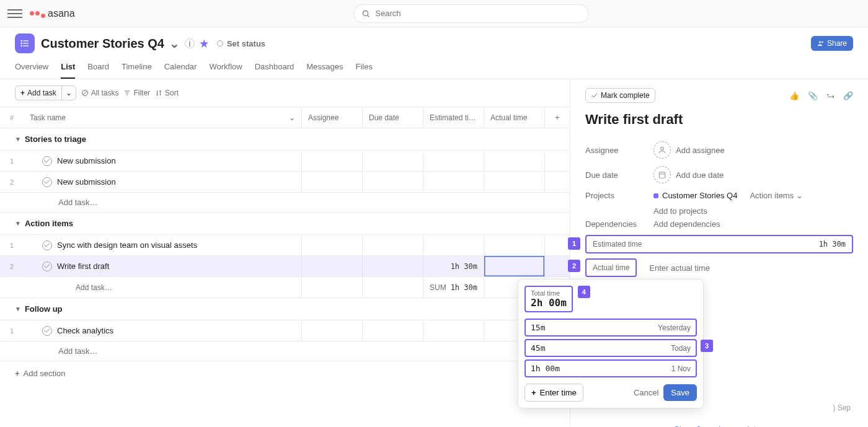  I want to click on like-icon: 👍, so click(794, 95).